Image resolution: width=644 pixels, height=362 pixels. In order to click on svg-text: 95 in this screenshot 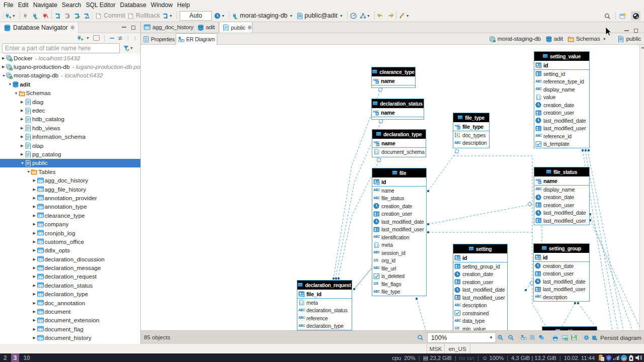, I will do `click(624, 358)`.